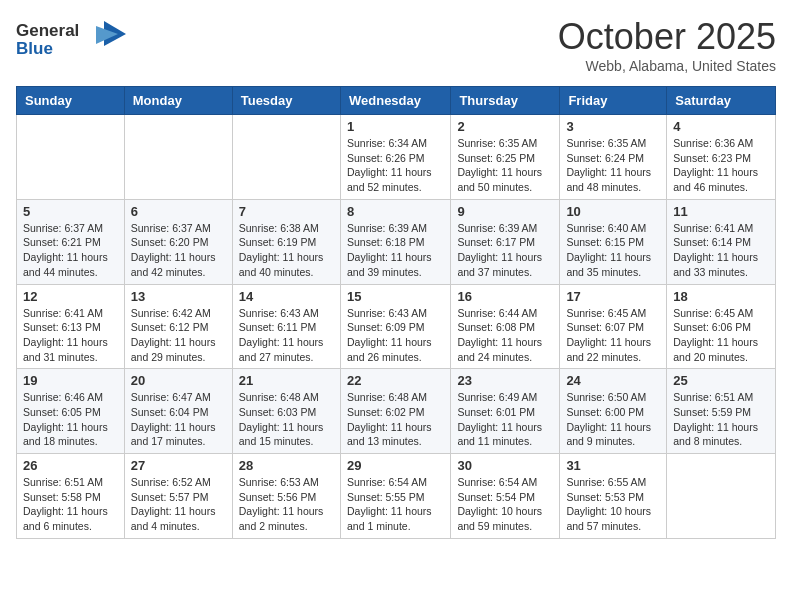  Describe the element at coordinates (178, 242) in the screenshot. I see `calendar-cell: 6Sunrise: 6:37 AM Sunset: 6:20 PM Daylig…` at that location.